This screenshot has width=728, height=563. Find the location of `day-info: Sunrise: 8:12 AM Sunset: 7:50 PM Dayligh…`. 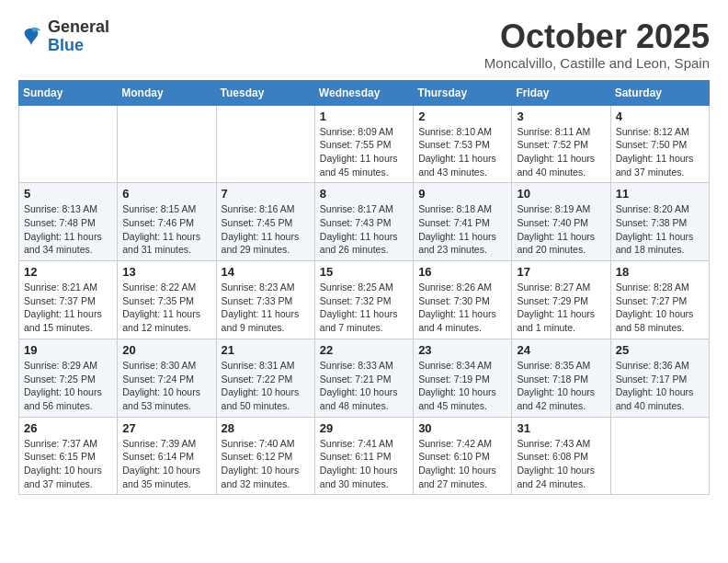

day-info: Sunrise: 8:12 AM Sunset: 7:50 PM Dayligh… is located at coordinates (660, 153).